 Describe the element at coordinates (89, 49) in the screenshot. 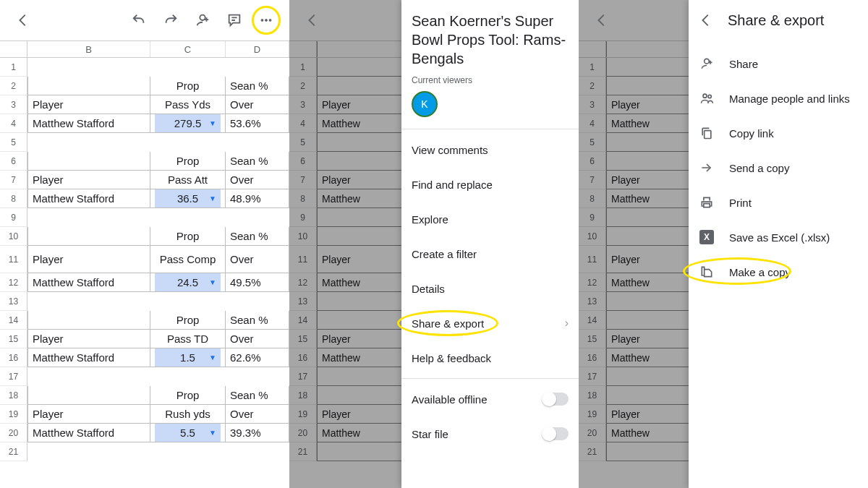

I see `col-header-b: B` at that location.